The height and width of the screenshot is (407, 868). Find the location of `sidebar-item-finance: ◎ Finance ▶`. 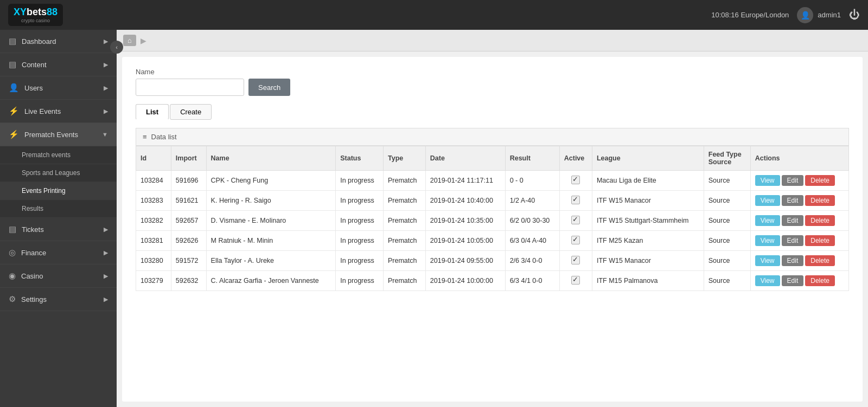

sidebar-item-finance: ◎ Finance ▶ is located at coordinates (59, 253).